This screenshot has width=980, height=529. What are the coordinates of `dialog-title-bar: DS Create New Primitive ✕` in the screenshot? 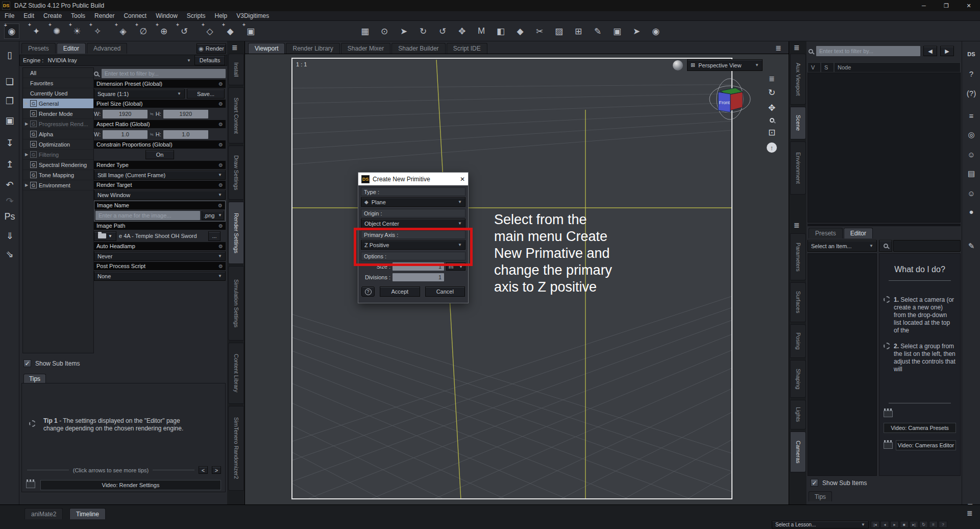 It's located at (413, 179).